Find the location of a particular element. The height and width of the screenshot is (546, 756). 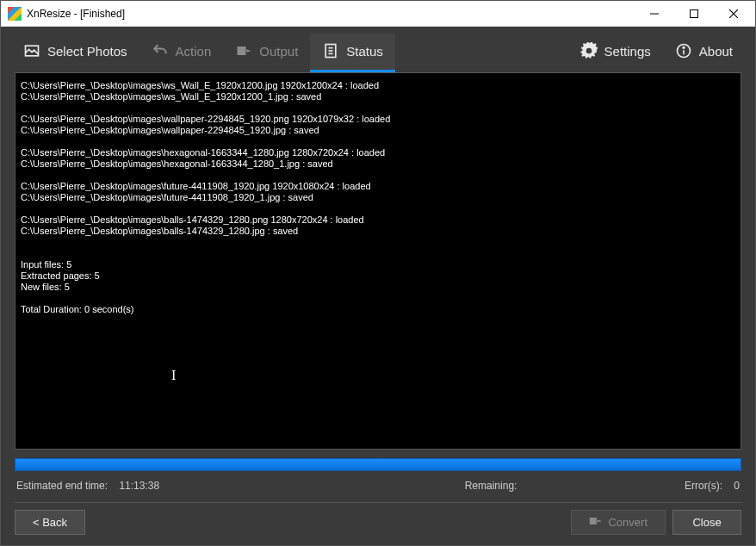

tab-output: Output is located at coordinates (267, 53).